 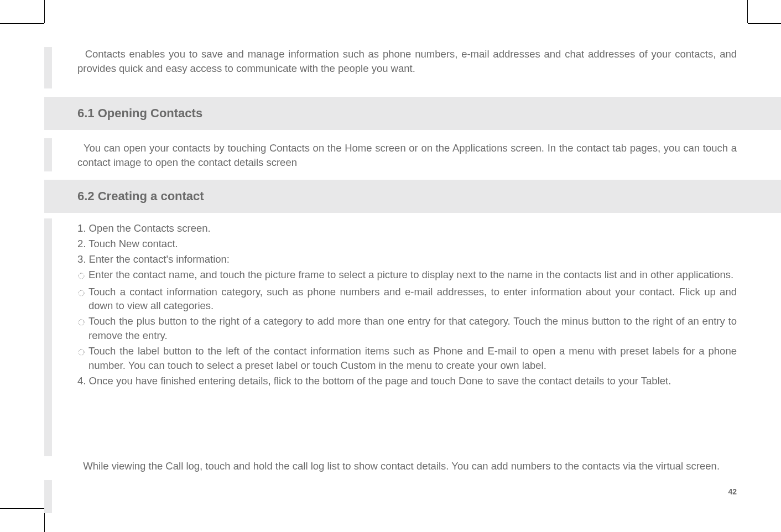 I want to click on section-heading-6-1: 6.1 Opening Contacts, so click(x=140, y=113).